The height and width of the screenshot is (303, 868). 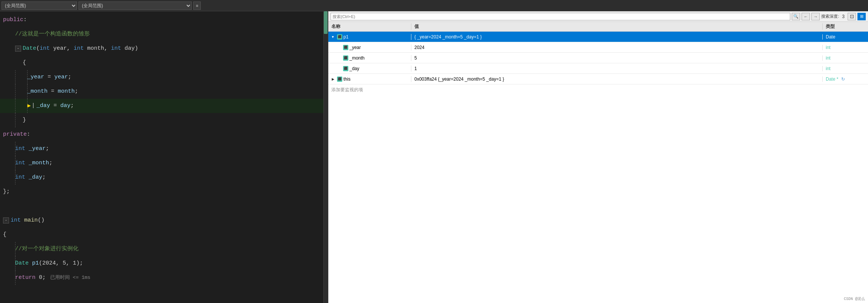 What do you see at coordinates (164, 235) in the screenshot?
I see `code-line-16: {` at bounding box center [164, 235].